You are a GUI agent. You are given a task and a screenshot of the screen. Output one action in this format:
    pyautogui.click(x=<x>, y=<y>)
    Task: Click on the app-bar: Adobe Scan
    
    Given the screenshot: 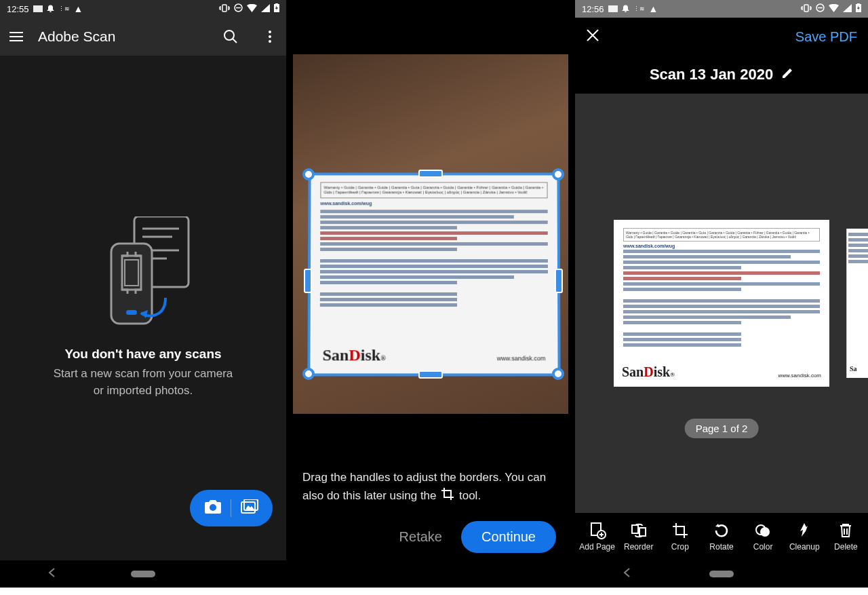 What is the action you would take?
    pyautogui.click(x=143, y=37)
    